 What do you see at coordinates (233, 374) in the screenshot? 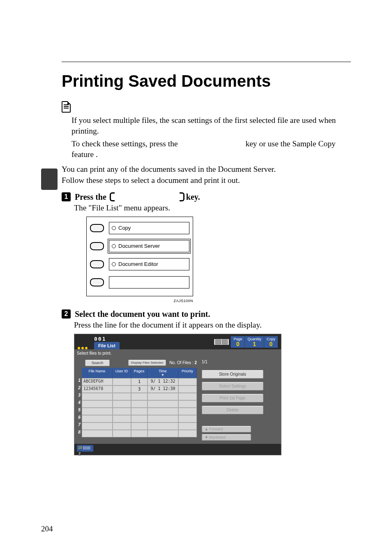
I see `store-originals-button: Store Originals` at bounding box center [233, 374].